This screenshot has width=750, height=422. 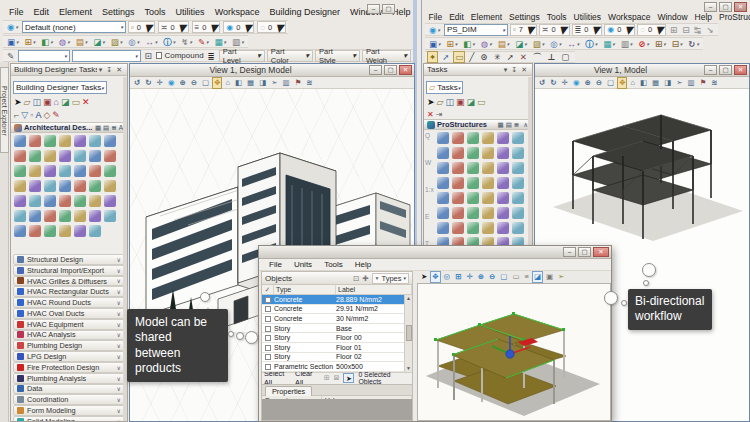 I want to click on delete-task-icon: ✕, so click(x=86, y=102).